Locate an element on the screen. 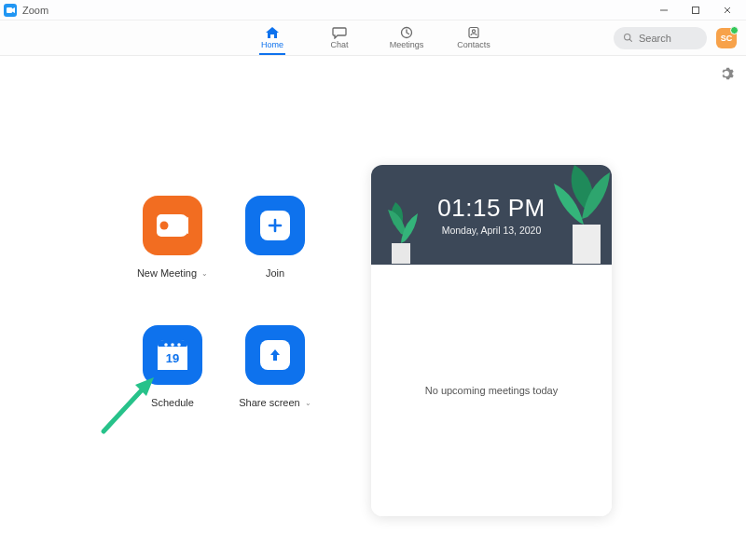  close-button is located at coordinates (727, 10).